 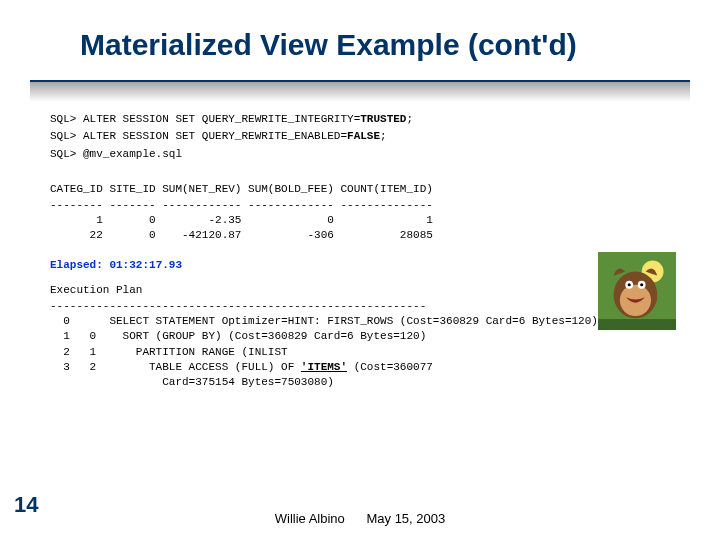 I want to click on sql-line-2: SQL> ALTER SESSION SET QUERY_REWRITE_ENA…, so click(x=365, y=136).